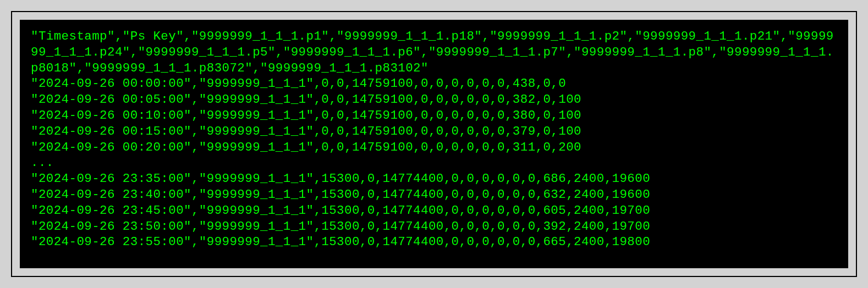 The width and height of the screenshot is (868, 288). What do you see at coordinates (298, 84) in the screenshot?
I see `csv-data-row: "2024-09-26 00:00:00","9999999_1_1_1",0,…` at bounding box center [298, 84].